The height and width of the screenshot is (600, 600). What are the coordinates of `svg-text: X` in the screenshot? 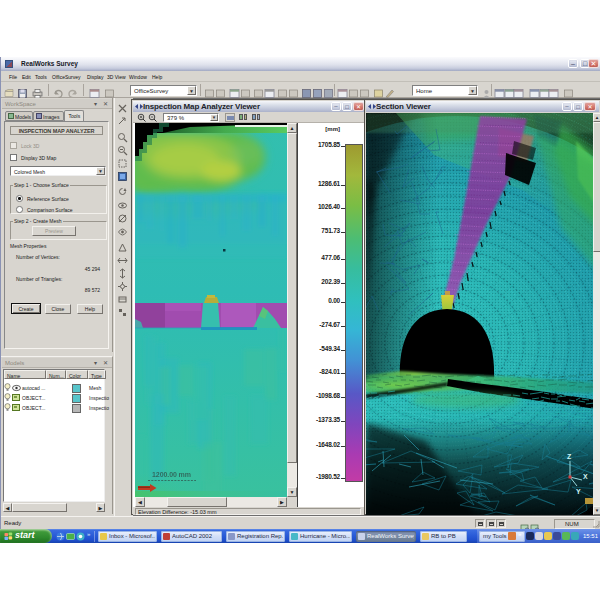 It's located at (586, 476).